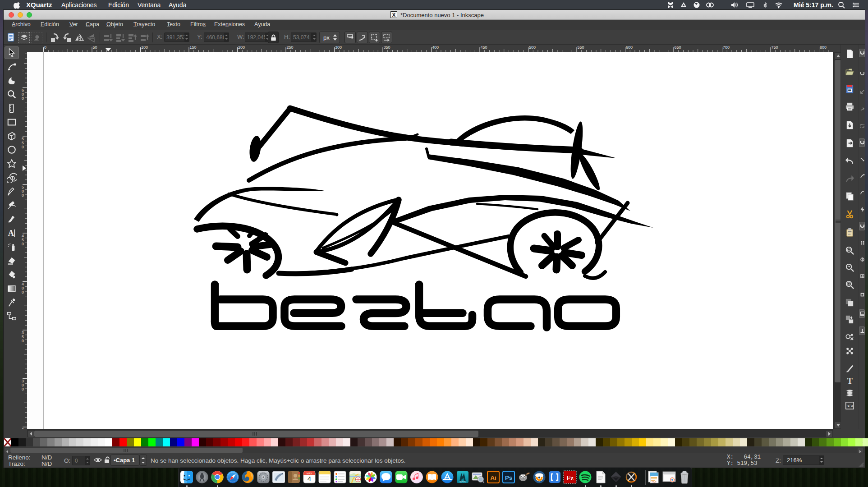  Describe the element at coordinates (823, 47) in the screenshot. I see `svg-text: 800` at that location.